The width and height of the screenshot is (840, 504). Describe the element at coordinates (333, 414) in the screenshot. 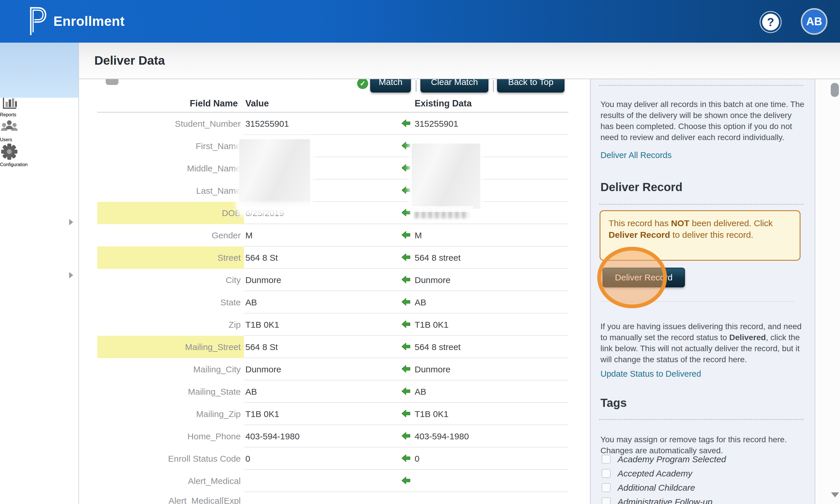

I see `table-row: Mailing_ZipT1B 0K1T1B 0K1` at that location.